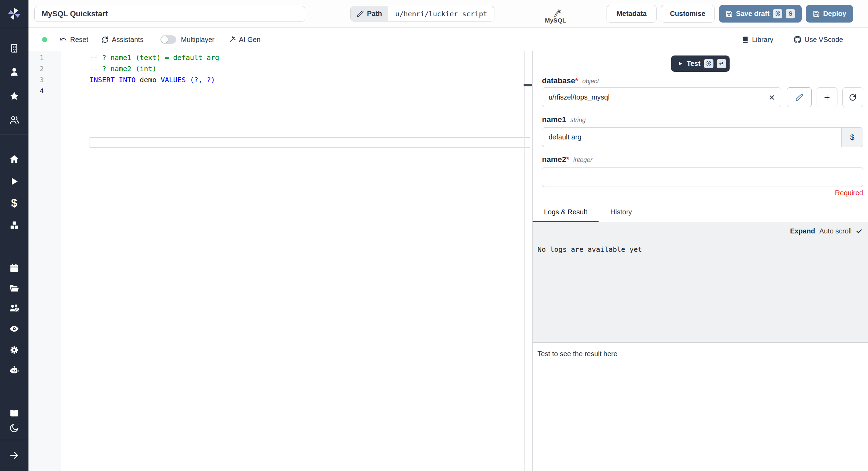  What do you see at coordinates (524, 261) in the screenshot?
I see `pane-split-line` at bounding box center [524, 261].